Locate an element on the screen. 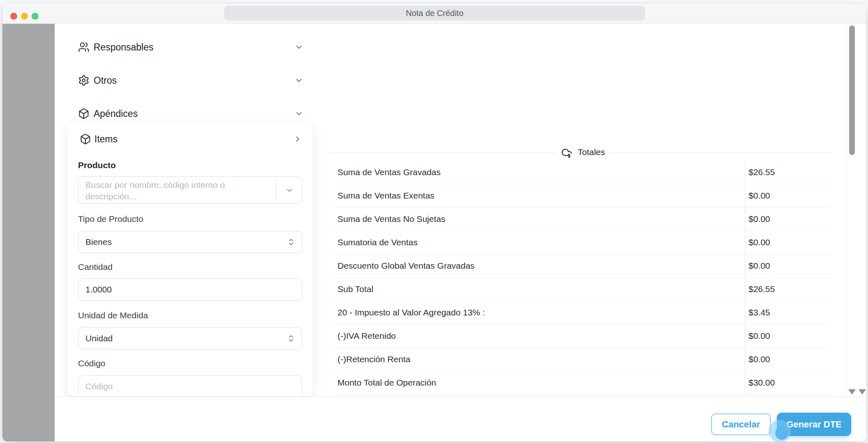 Image resolution: width=868 pixels, height=443 pixels. codigo-input is located at coordinates (190, 386).